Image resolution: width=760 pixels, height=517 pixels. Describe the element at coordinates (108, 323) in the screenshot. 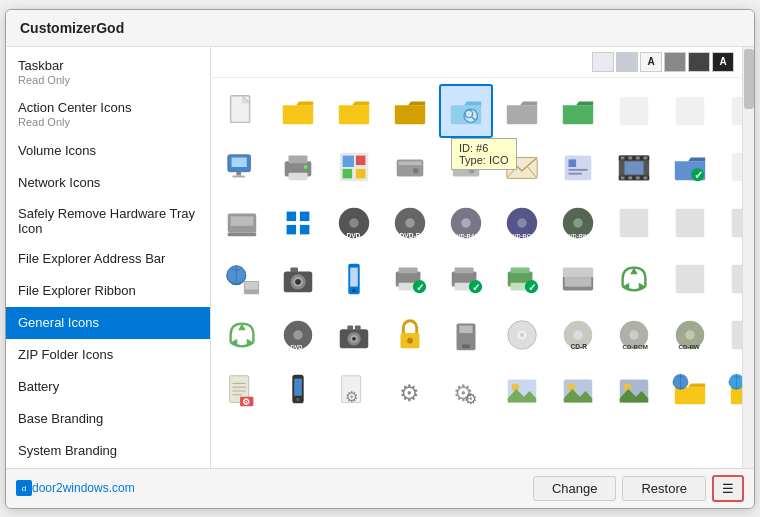

I see `sidebar-item: General Icons` at that location.